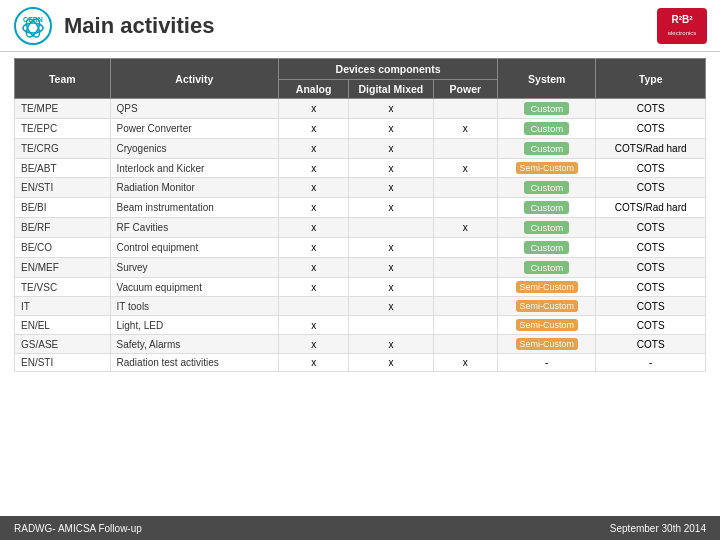 The width and height of the screenshot is (720, 540). Describe the element at coordinates (547, 363) in the screenshot. I see `system-cell: -` at that location.